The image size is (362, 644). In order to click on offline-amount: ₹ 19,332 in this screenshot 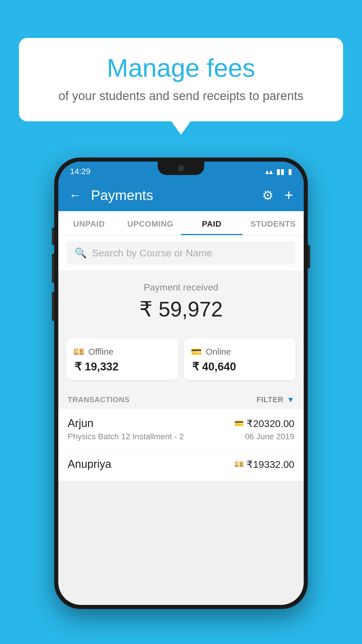, I will do `click(122, 367)`.